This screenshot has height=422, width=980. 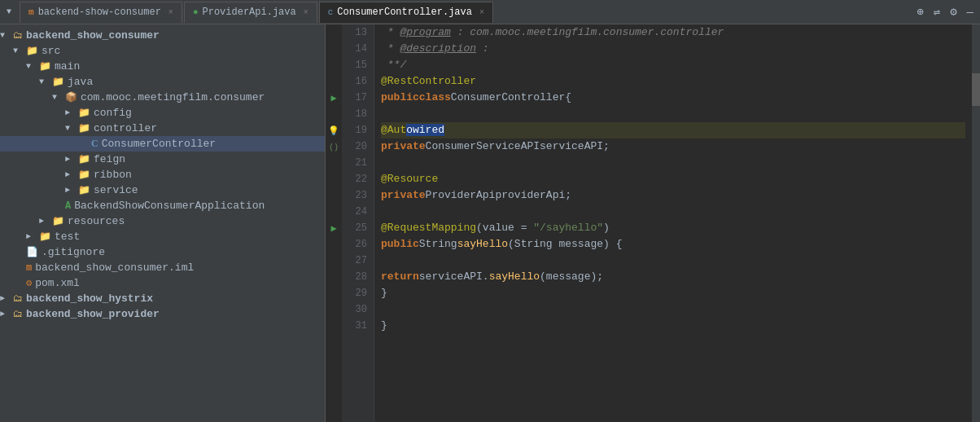 What do you see at coordinates (163, 98) in the screenshot?
I see `sidebar-item-com-pkg: ▼📦com.mooc.meetingfilm.consumer` at bounding box center [163, 98].